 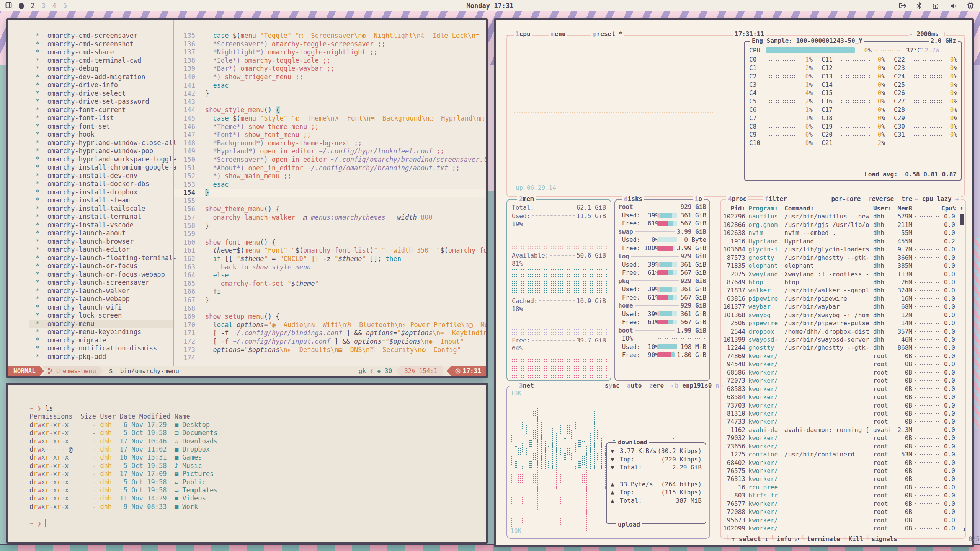 What do you see at coordinates (101, 102) in the screenshot?
I see `file-list-item: * omarchy-drive-set-password` at bounding box center [101, 102].